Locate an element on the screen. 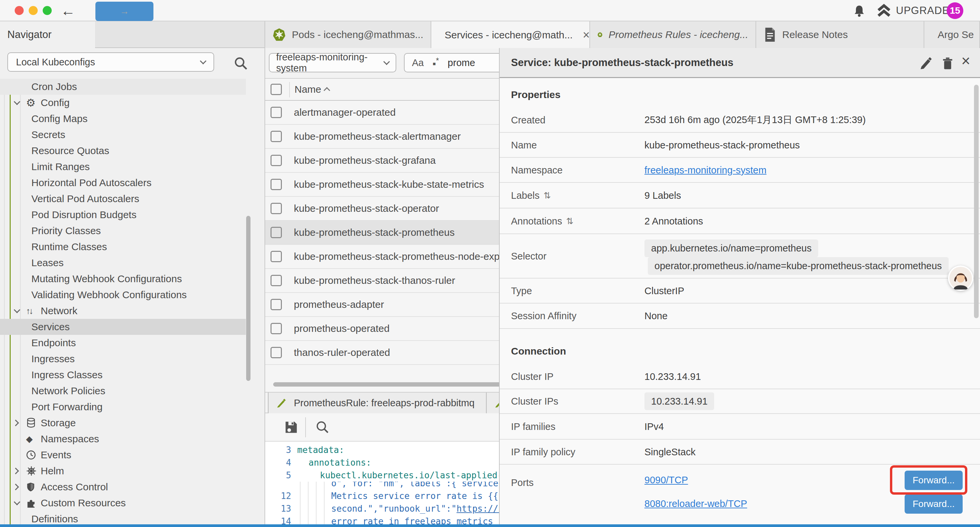 This screenshot has width=980, height=527. sidebar-item-helm: Helm is located at coordinates (123, 471).